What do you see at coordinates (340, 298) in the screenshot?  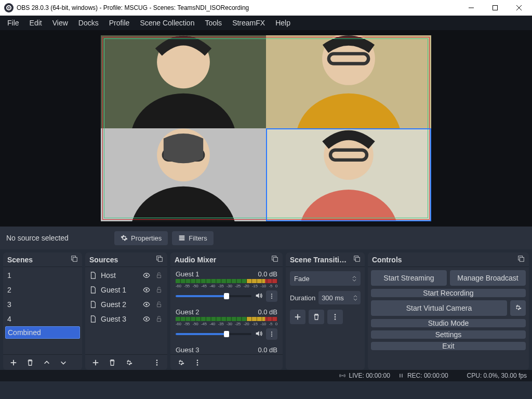 I see `duration-input: 300 ms` at bounding box center [340, 298].